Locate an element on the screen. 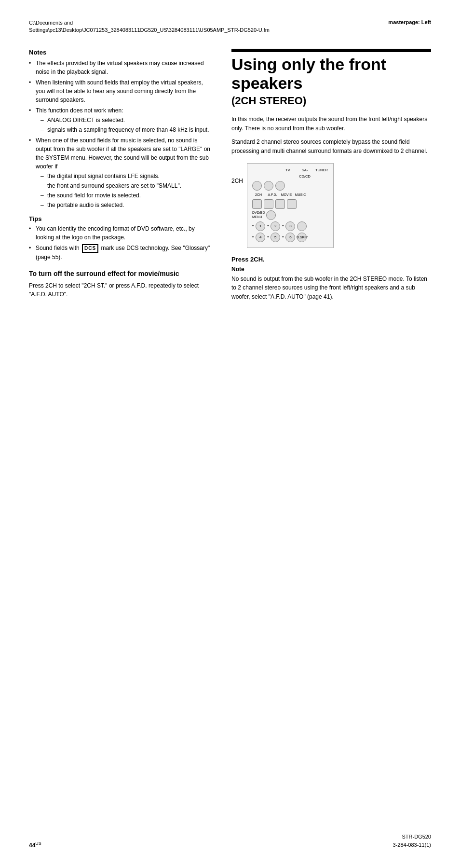  lbl-music: MUSIC is located at coordinates (300, 195).